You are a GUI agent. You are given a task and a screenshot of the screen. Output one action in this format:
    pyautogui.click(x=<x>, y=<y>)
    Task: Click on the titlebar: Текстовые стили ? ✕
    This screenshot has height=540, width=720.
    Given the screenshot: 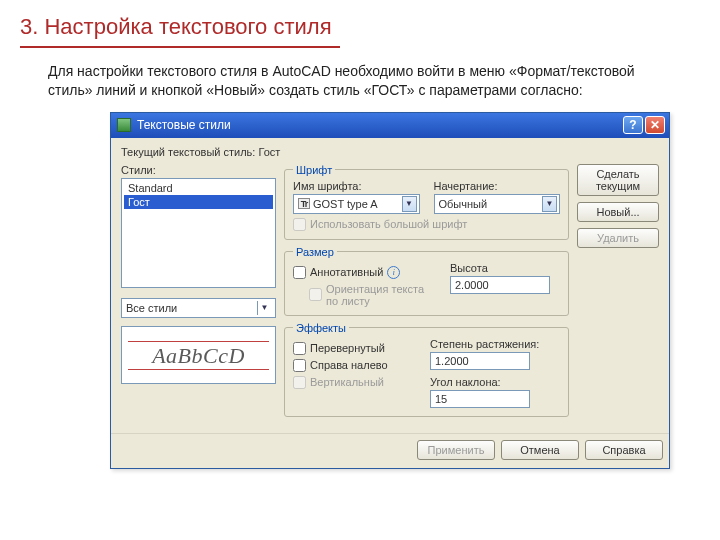 What is the action you would take?
    pyautogui.click(x=390, y=126)
    